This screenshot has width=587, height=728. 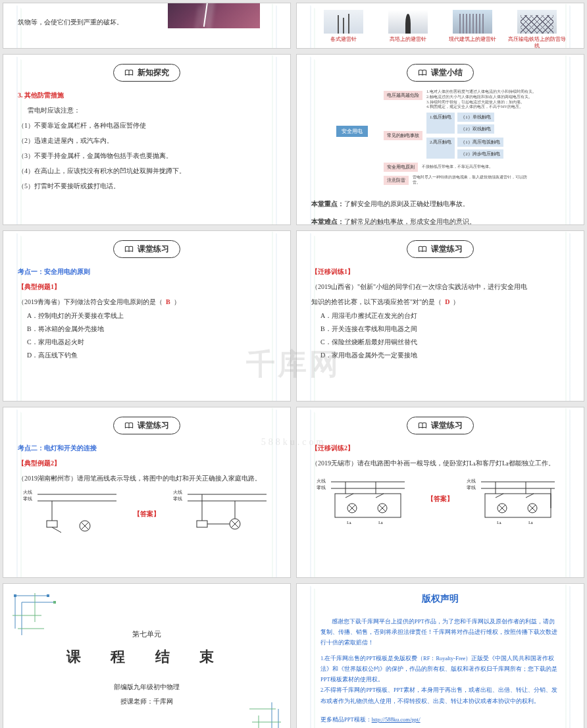 What do you see at coordinates (445, 355) in the screenshot?
I see `option-d: D．家用电器金属外壳一定要接地` at bounding box center [445, 355].